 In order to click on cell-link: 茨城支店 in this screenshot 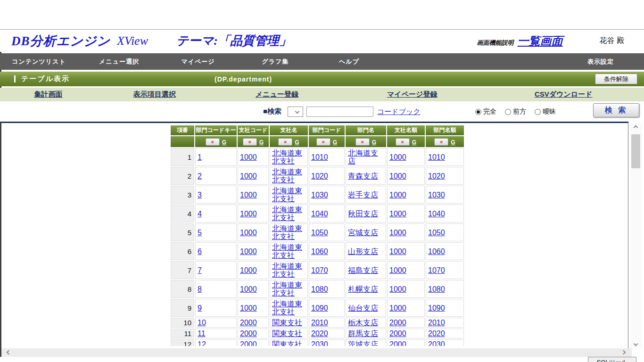, I will do `click(363, 343)`.